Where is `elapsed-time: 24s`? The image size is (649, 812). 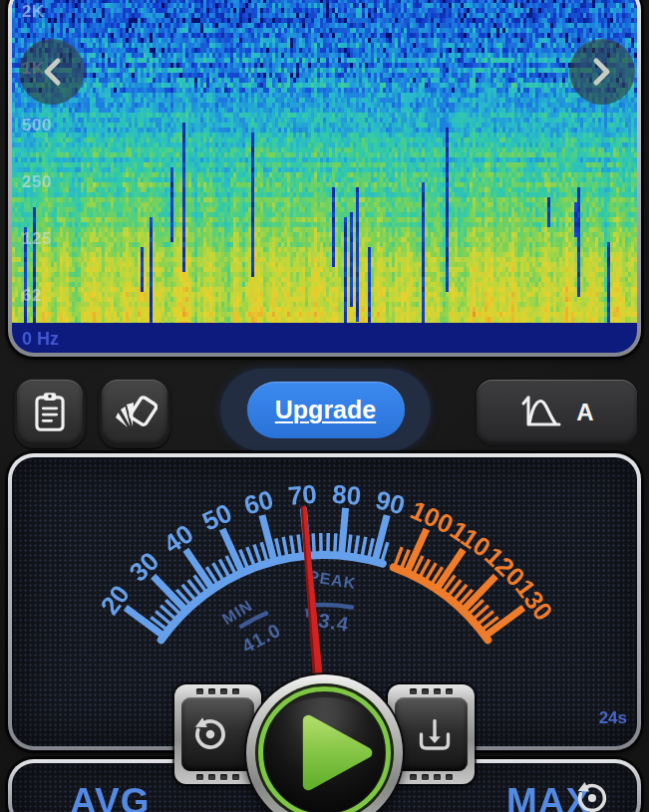 elapsed-time: 24s is located at coordinates (613, 718).